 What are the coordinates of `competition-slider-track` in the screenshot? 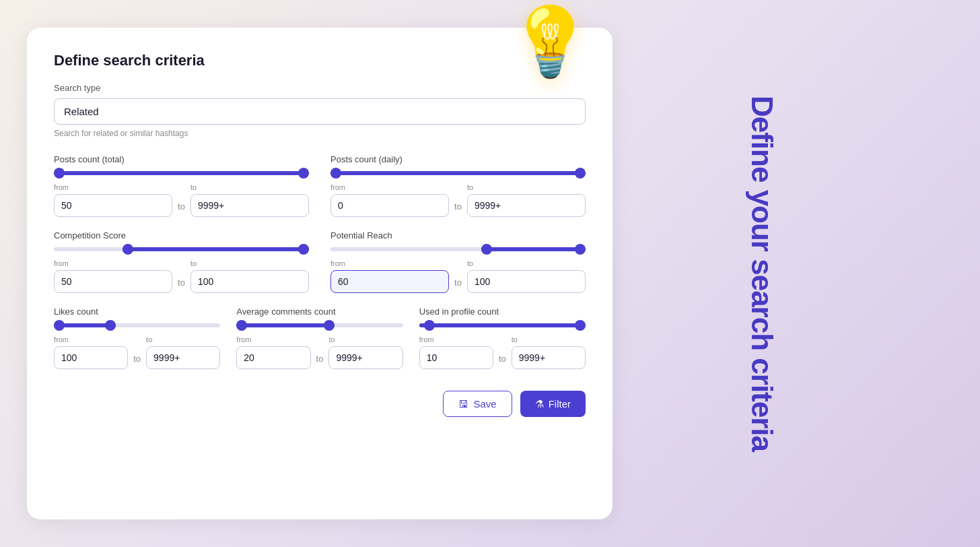 It's located at (182, 249).